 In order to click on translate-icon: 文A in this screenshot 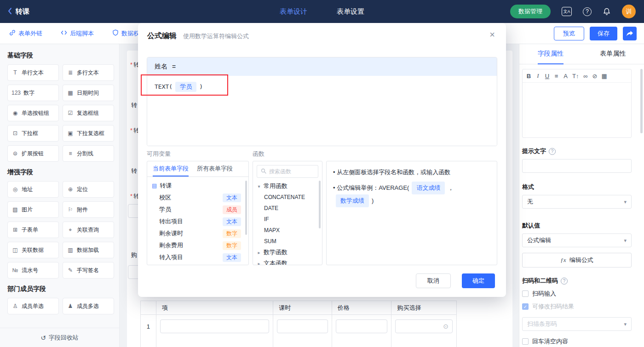, I will do `click(567, 11)`.